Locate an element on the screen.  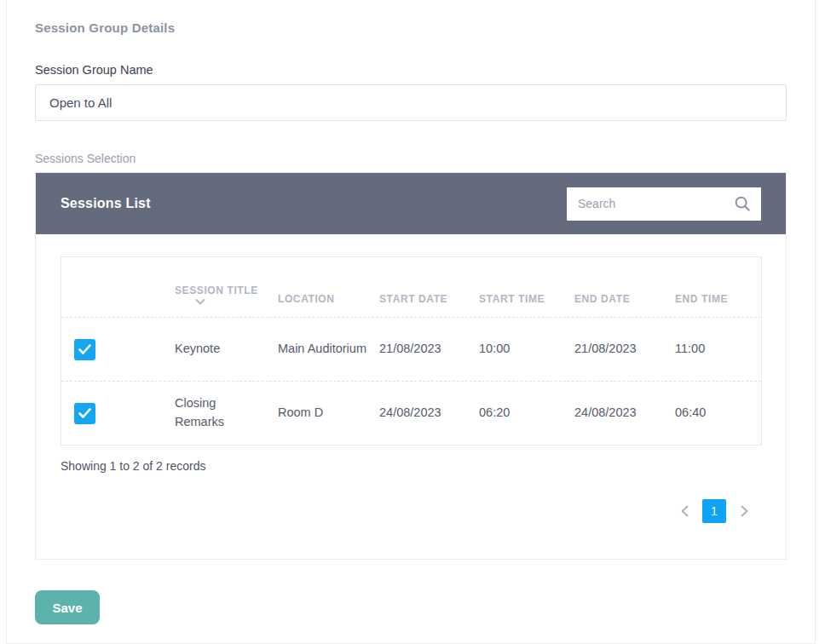
page-title: Session Group Details is located at coordinates (411, 27).